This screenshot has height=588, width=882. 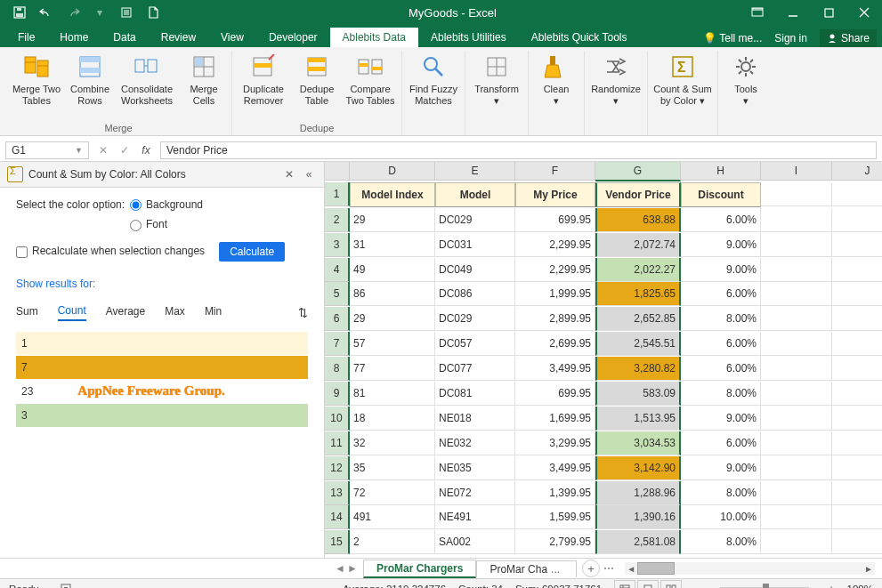 I want to click on row-header: 14, so click(x=337, y=518).